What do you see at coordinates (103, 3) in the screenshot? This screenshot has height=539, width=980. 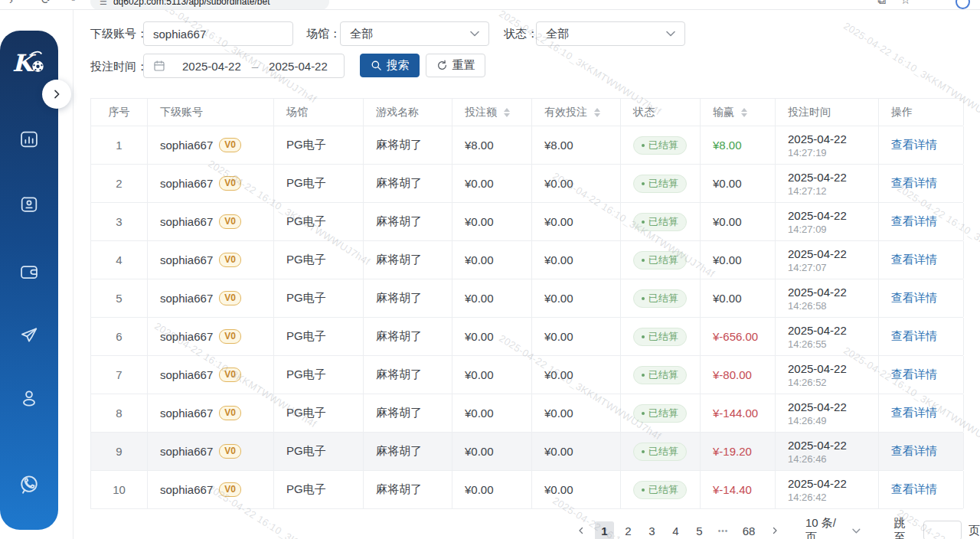 I see `site-settings-icon: ☰` at bounding box center [103, 3].